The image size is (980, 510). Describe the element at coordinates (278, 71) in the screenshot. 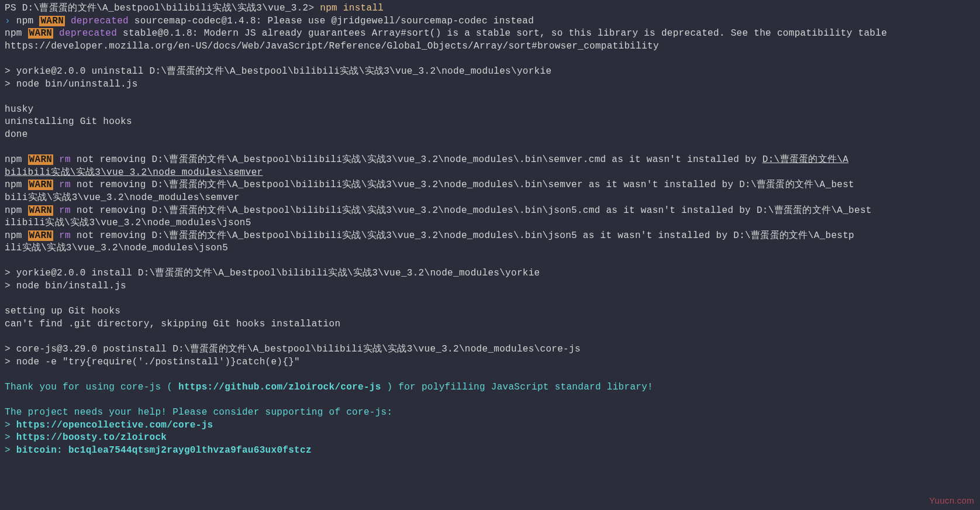

I see `output-text: > yorkie@2.0.0 uninstall D:\曹蛋蛋的文件\A_bes…` at that location.